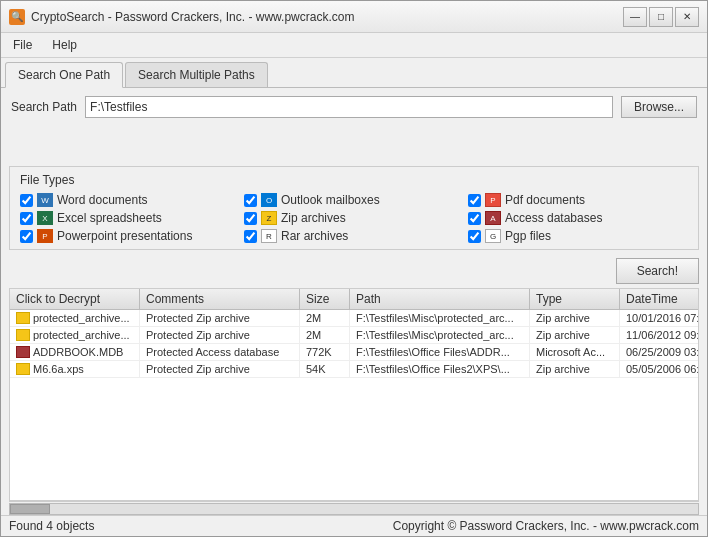  I want to click on filetype-excel-label: Excel spreadsheets, so click(110, 218).